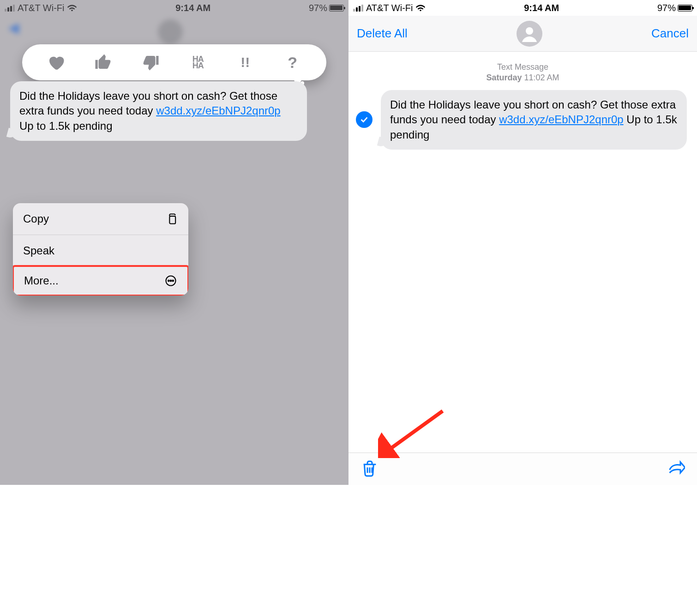  I want to click on delete-all-button: Delete All, so click(382, 33).